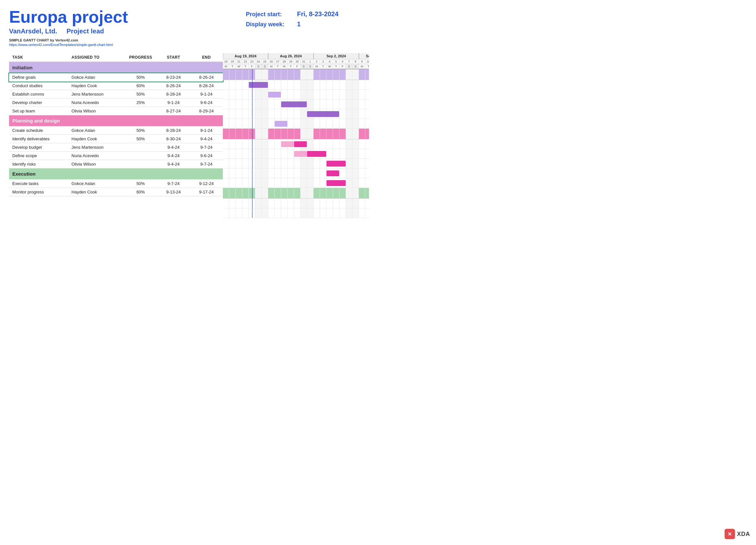 The height and width of the screenshot is (545, 756). I want to click on end-date: 8-29-24, so click(206, 111).